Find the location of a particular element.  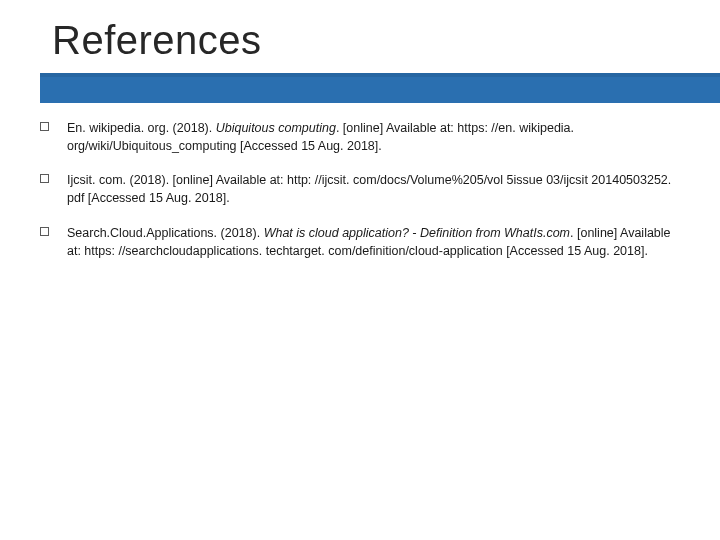

accent-band-shadow is located at coordinates (380, 75).